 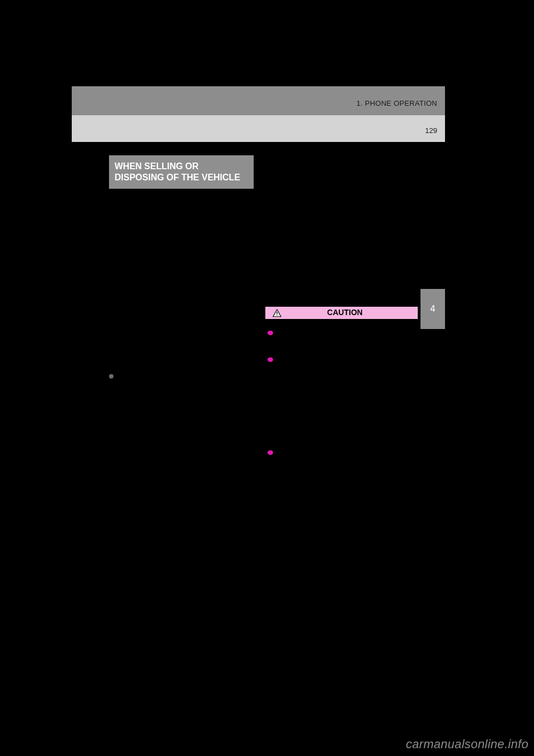 I want to click on phonebook-list-item: • Call history data, so click(x=342, y=284).